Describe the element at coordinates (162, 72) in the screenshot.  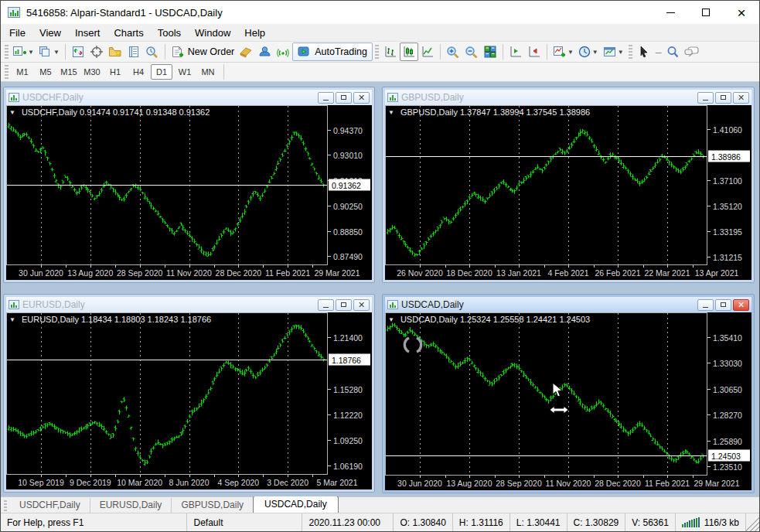
I see `timeframe-d1: D1` at that location.